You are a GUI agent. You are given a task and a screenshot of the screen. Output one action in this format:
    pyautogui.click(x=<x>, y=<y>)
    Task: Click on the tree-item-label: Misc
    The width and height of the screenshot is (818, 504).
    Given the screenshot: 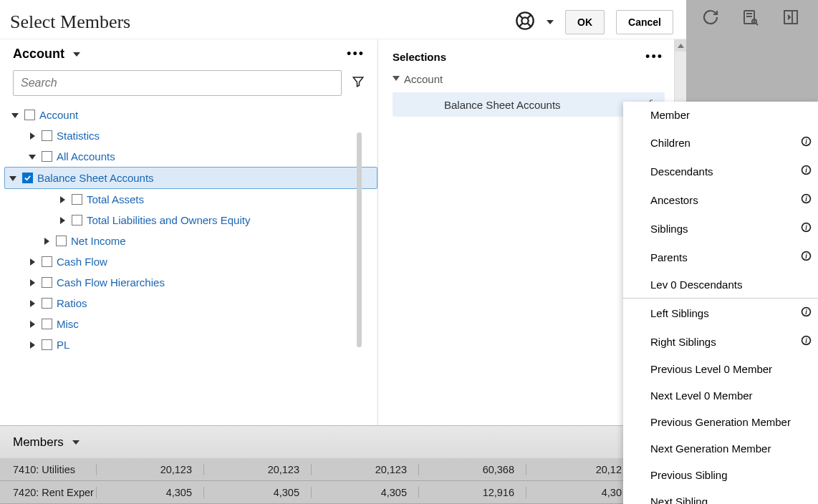 What is the action you would take?
    pyautogui.click(x=67, y=324)
    